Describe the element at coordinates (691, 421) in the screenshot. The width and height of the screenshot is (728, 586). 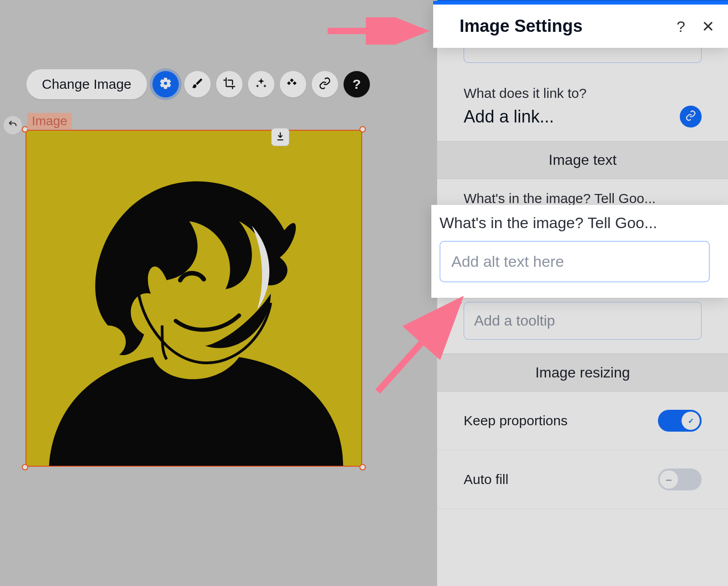
I see `check-icon: ✓` at that location.